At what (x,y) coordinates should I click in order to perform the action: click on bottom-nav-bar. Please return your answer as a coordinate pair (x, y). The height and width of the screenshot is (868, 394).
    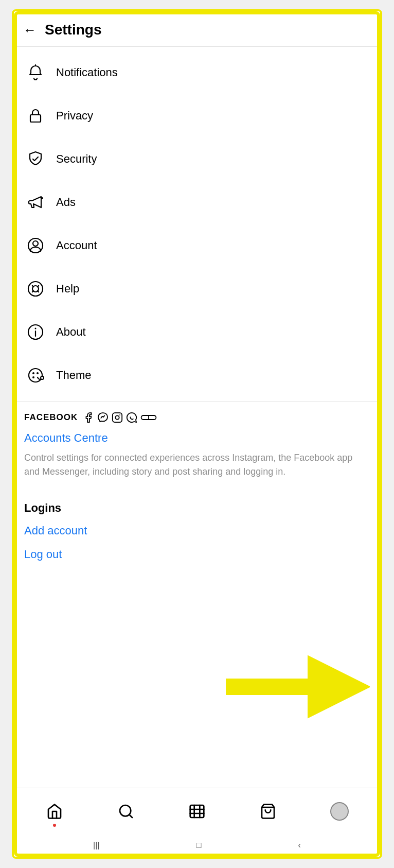
    Looking at the image, I should click on (197, 811).